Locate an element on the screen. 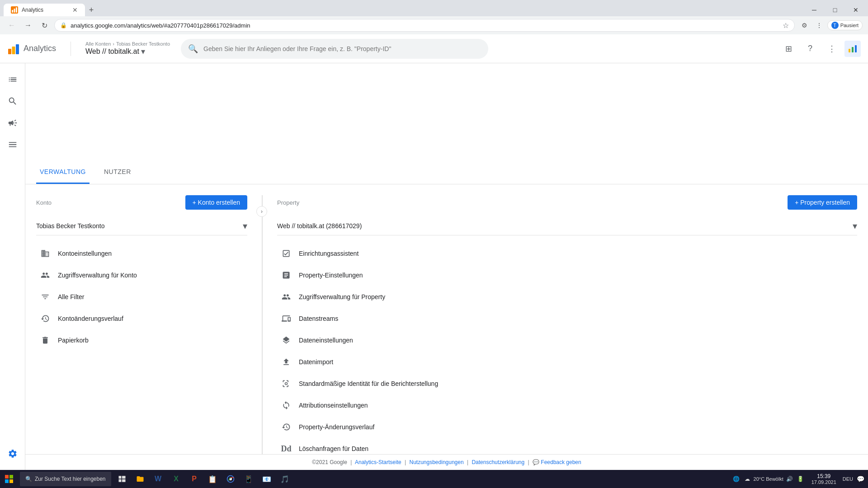 This screenshot has height=488, width=868. menu-item-zugriffsverwaltung-property: Zugriffsverwaltung für Property is located at coordinates (567, 297).